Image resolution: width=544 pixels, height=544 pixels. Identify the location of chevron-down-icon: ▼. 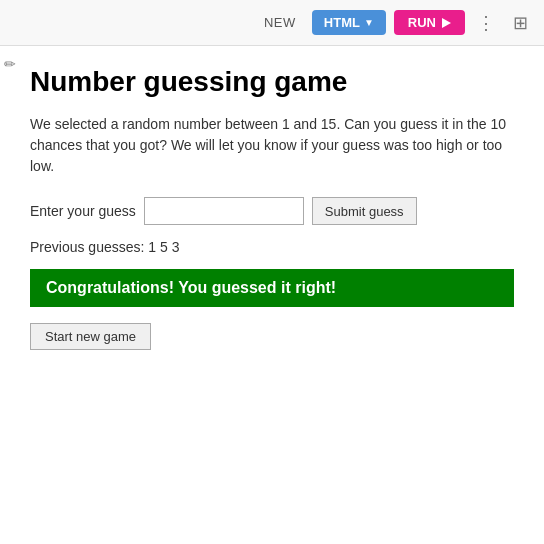
(369, 22).